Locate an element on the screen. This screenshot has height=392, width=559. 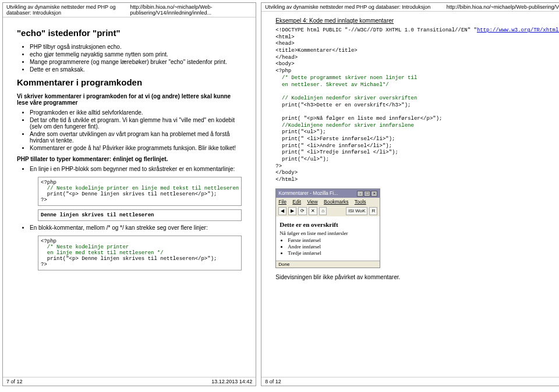
rendered-heading: Dette er en overskrift is located at coordinates (328, 224).